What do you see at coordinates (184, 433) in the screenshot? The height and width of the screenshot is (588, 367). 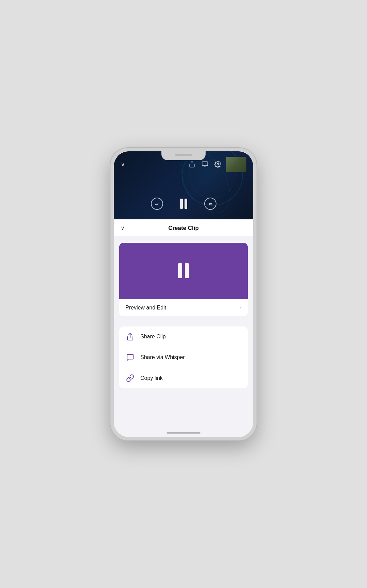 I see `home-indicator` at bounding box center [184, 433].